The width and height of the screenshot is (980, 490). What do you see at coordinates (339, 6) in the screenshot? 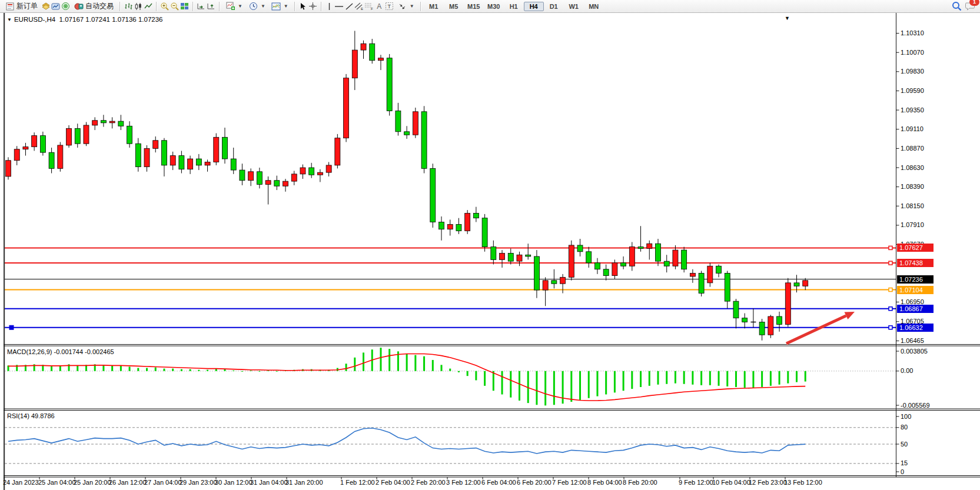
I see `horizontal-line-tool-icon` at bounding box center [339, 6].